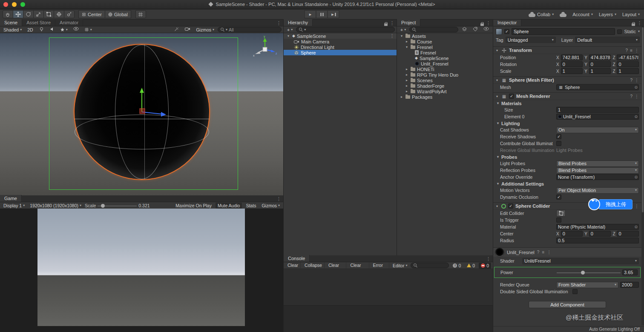 The image size is (644, 332). Describe the element at coordinates (88, 30) in the screenshot. I see `grid-visibility-dropdown-icon: ▾` at that location.